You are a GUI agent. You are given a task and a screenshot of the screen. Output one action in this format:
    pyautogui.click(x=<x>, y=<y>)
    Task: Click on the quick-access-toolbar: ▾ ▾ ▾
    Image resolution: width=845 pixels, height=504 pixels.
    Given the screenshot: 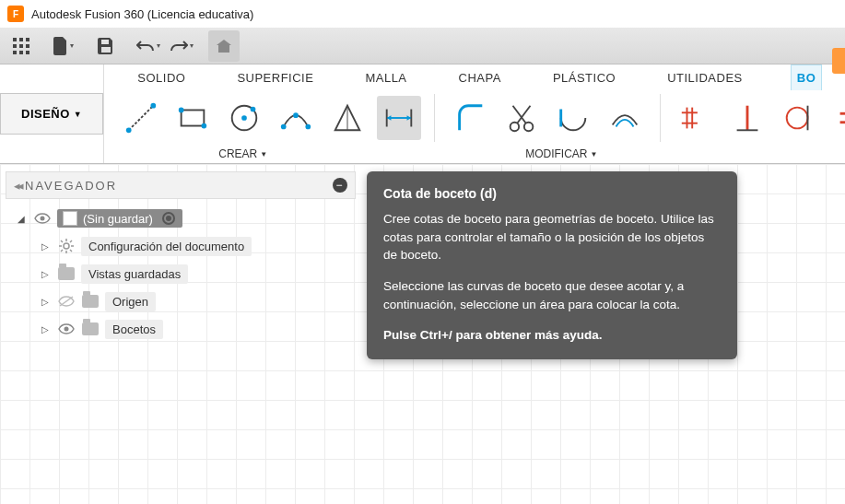 What is the action you would take?
    pyautogui.click(x=422, y=46)
    